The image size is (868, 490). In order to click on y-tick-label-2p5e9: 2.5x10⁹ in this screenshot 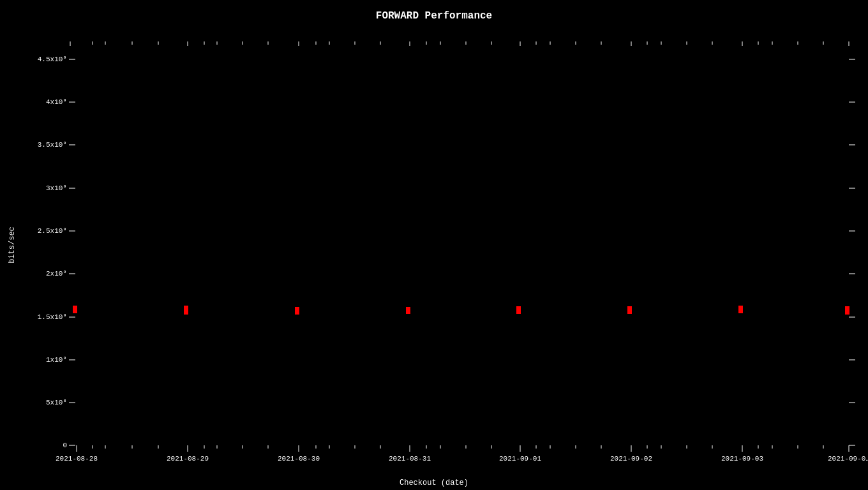, I will do `click(52, 231)`.